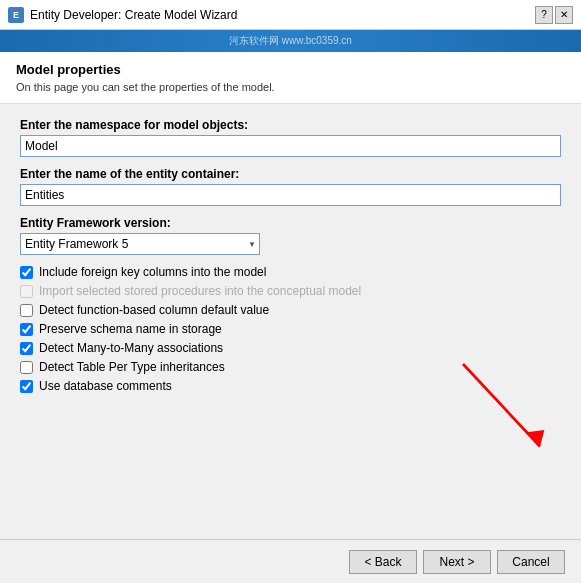 Image resolution: width=581 pixels, height=583 pixels. What do you see at coordinates (290, 174) in the screenshot?
I see `container-label: Enter the name of the entity container:` at bounding box center [290, 174].